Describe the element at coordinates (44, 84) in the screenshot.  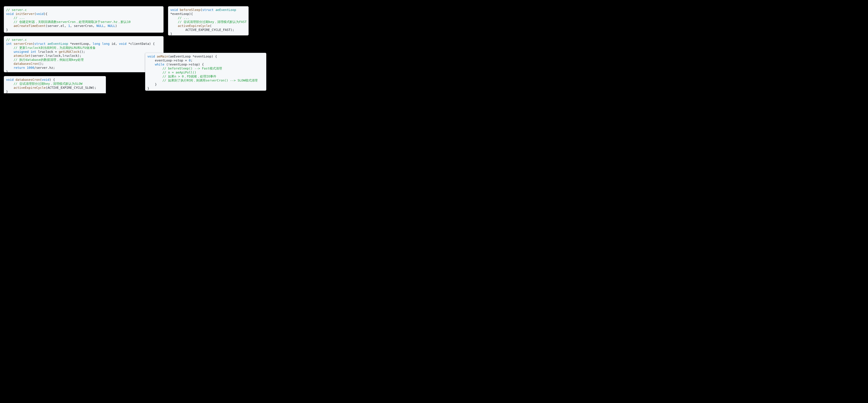
I see `code-line: // 尝试清理部分过期key，清理模式默认为SLOW` at that location.